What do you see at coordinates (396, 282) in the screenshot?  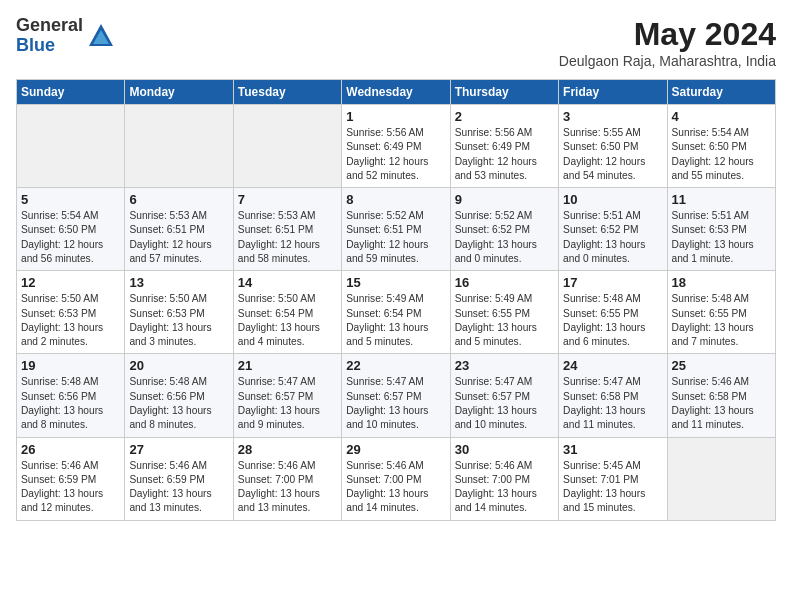 I see `day-number: 15` at bounding box center [396, 282].